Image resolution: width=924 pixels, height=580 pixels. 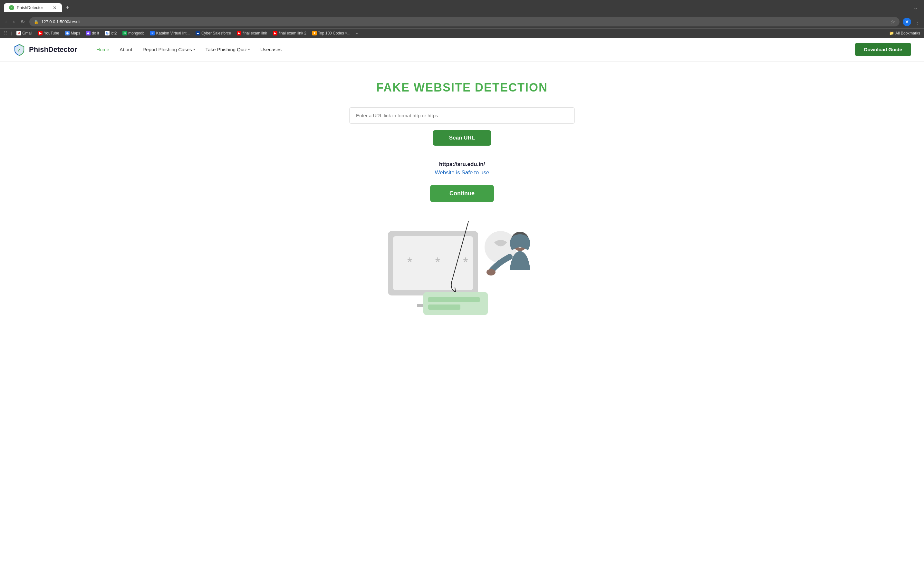 What do you see at coordinates (904, 33) in the screenshot?
I see `all-bookmarks-button: 📁 All Bookmarks` at bounding box center [904, 33].